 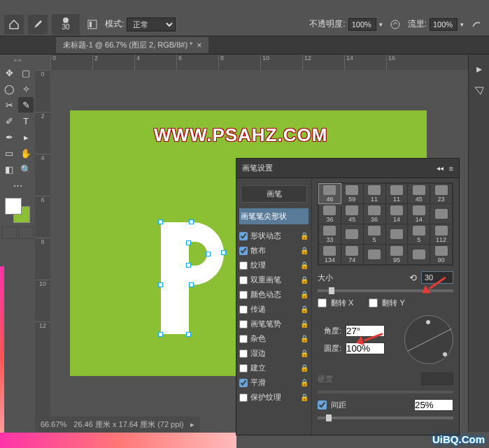 What do you see at coordinates (9, 121) in the screenshot?
I see `eyedropper-tool-icon: ✐` at bounding box center [9, 121].